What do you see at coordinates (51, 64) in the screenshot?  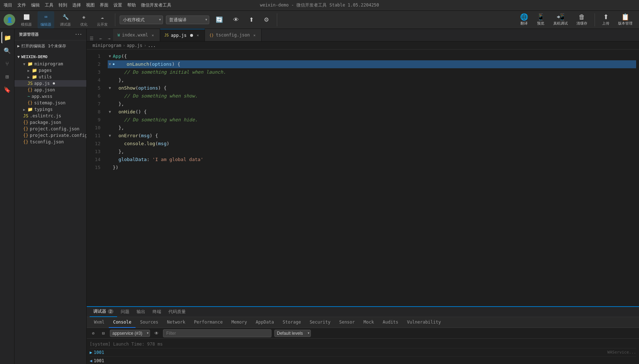 I see `sidebar-item-miniprogram: ▼ 📁 miniprogram` at bounding box center [51, 64].